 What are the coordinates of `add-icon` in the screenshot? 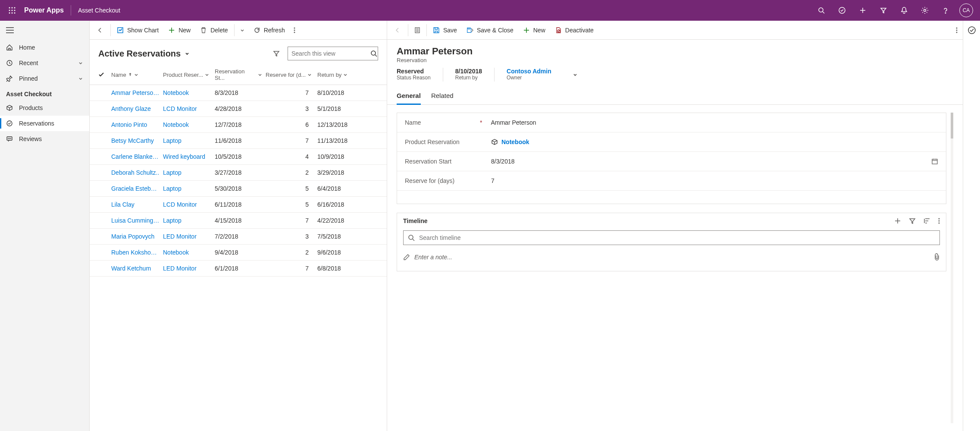 It's located at (863, 10).